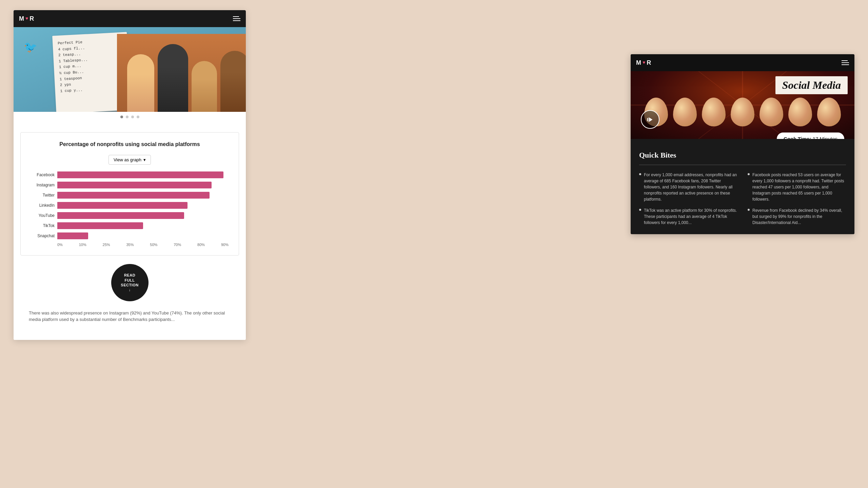  Describe the element at coordinates (121, 216) in the screenshot. I see `bar-fill-youtube` at that location.